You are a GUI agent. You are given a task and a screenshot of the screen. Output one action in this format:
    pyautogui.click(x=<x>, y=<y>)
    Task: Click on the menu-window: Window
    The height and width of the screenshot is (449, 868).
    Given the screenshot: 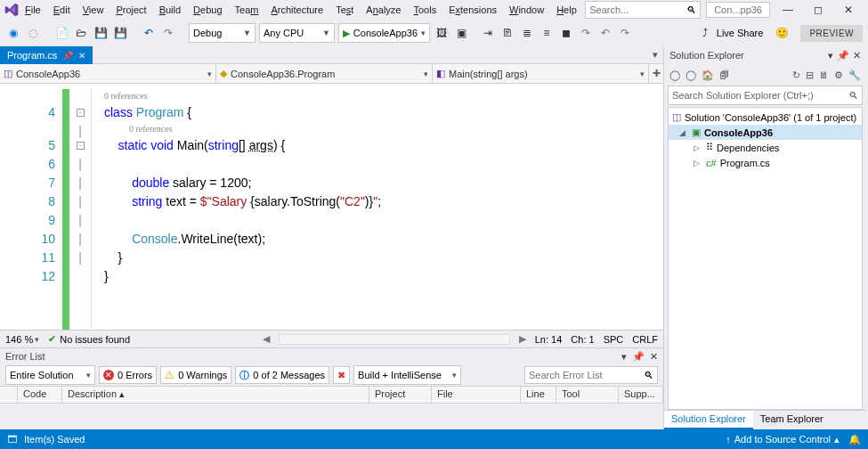 What is the action you would take?
    pyautogui.click(x=527, y=10)
    